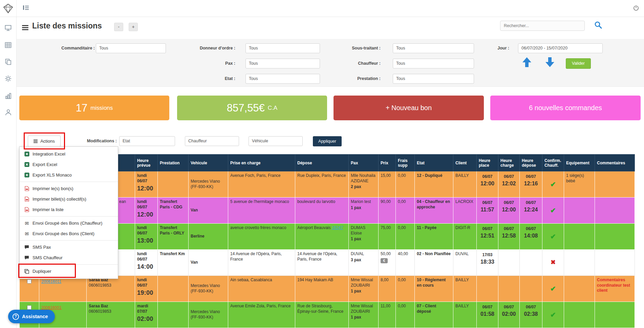 This screenshot has width=644, height=328. I want to click on next-day-arrow-icon, so click(550, 63).